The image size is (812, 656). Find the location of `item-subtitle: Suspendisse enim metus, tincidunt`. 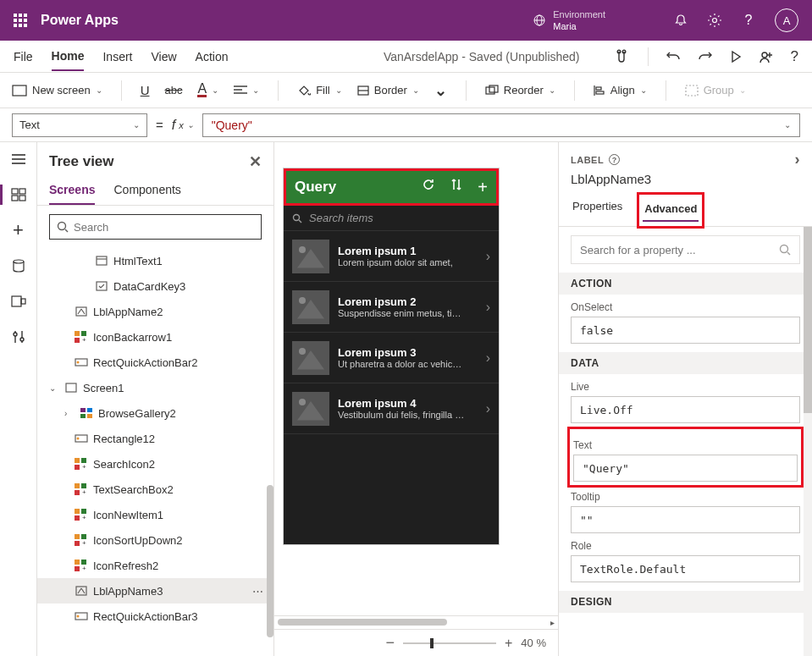

item-subtitle: Suspendisse enim metus, tincidunt is located at coordinates (401, 313).